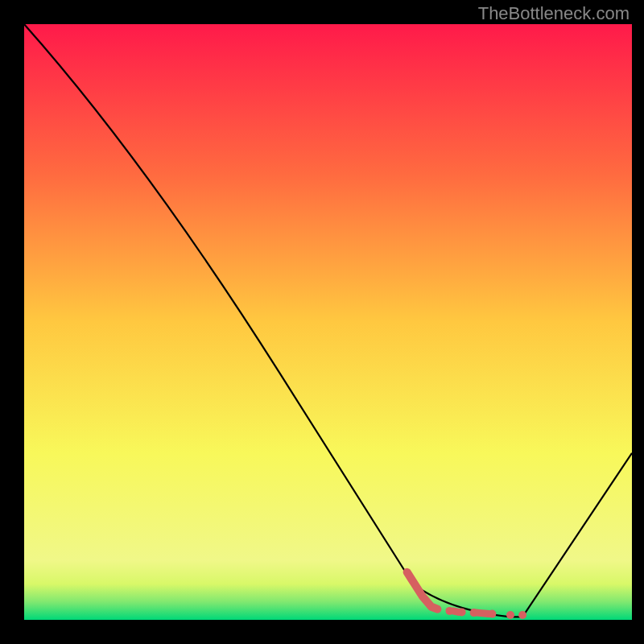 The height and width of the screenshot is (644, 644). What do you see at coordinates (554, 14) in the screenshot?
I see `watermark-text: TheBottleneck.com` at bounding box center [554, 14].